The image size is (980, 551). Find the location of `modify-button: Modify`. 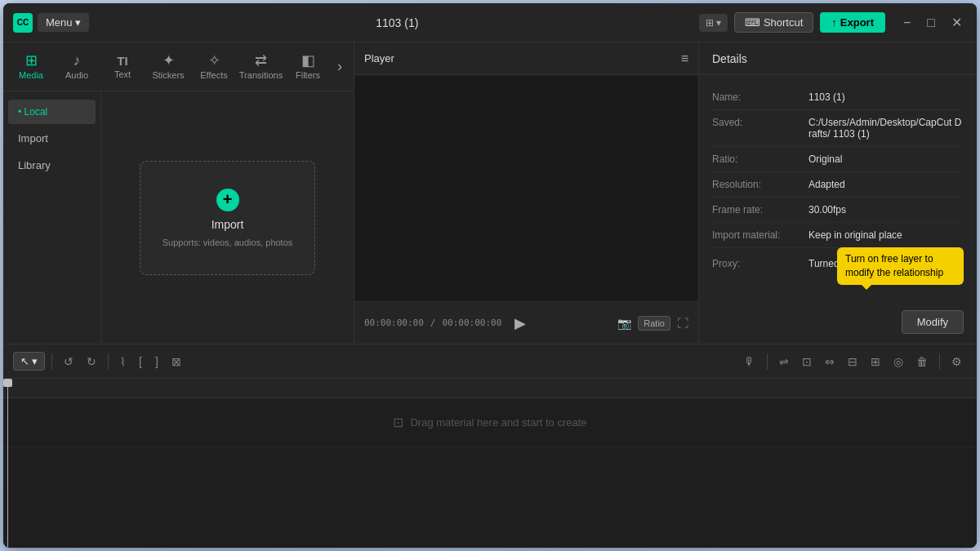

modify-button: Modify is located at coordinates (933, 322).